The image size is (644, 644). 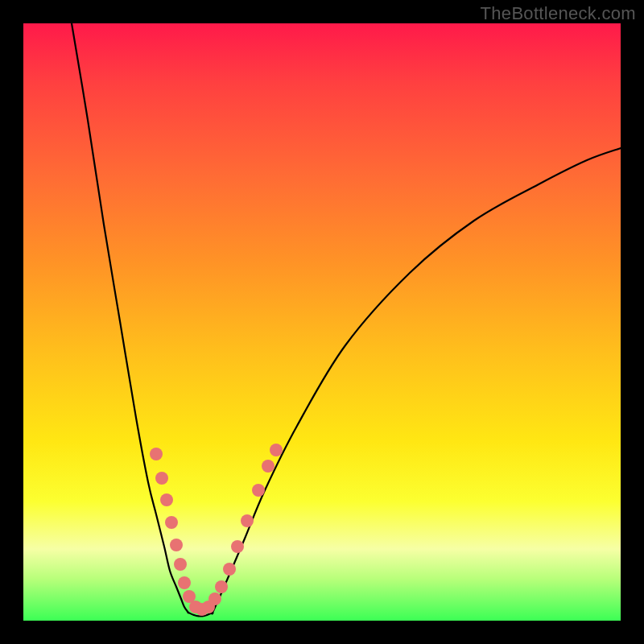 What do you see at coordinates (216, 530) in the screenshot?
I see `sample-markers` at bounding box center [216, 530].